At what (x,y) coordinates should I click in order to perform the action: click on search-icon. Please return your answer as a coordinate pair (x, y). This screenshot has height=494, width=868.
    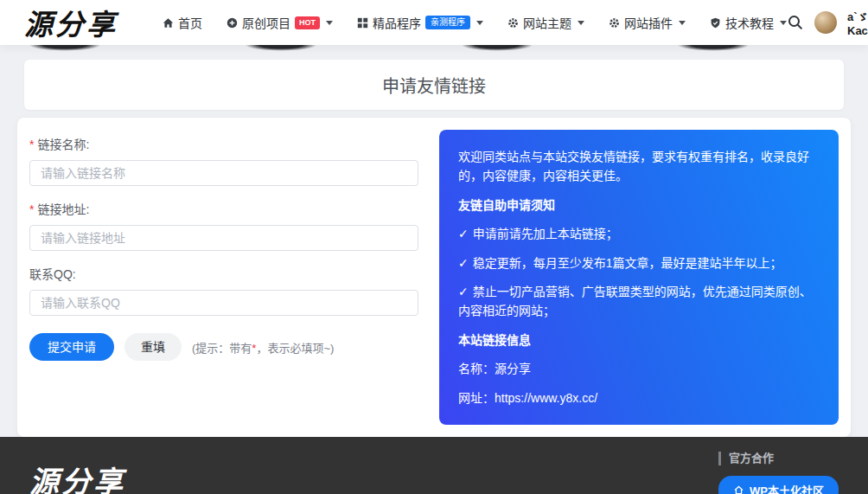
    Looking at the image, I should click on (795, 22).